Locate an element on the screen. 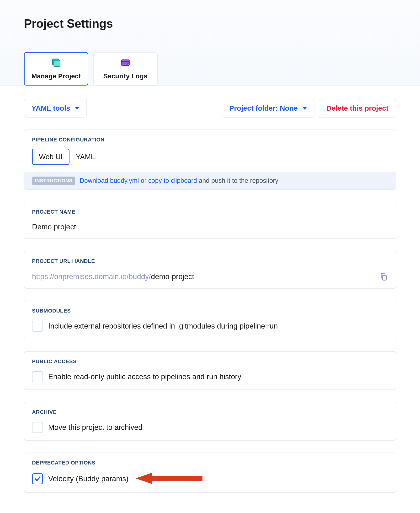  archive-card: ARCHIVE Move this project to archived is located at coordinates (210, 421).